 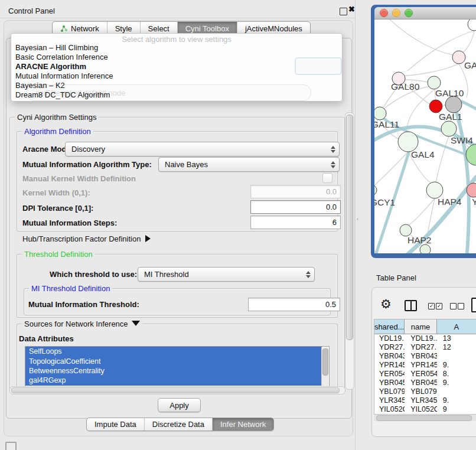 I want to click on network-window-titlebar, so click(x=425, y=13).